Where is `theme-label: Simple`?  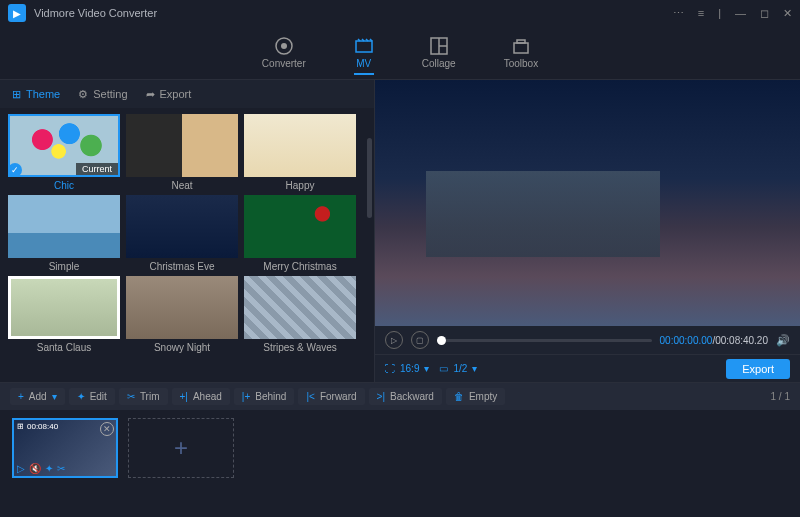
theme-label: Simple is located at coordinates (64, 266).